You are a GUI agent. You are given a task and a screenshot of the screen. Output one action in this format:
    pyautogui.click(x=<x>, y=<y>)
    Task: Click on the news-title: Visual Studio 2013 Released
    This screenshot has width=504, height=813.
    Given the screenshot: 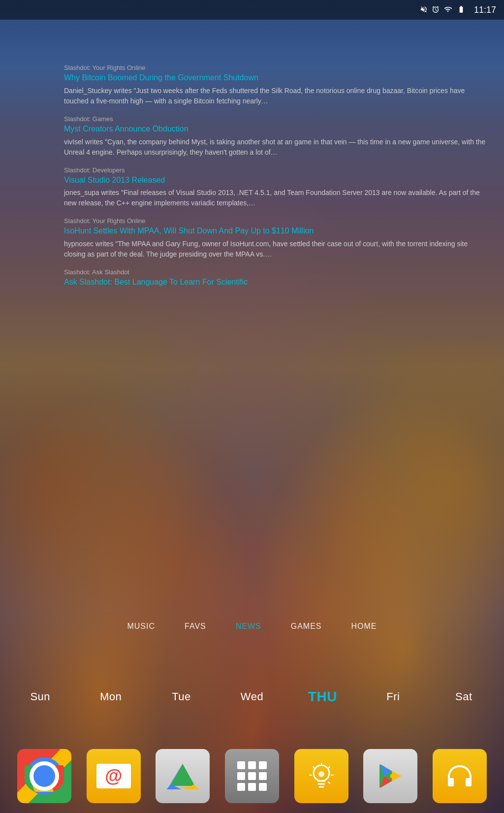 What is the action you would take?
    pyautogui.click(x=277, y=180)
    